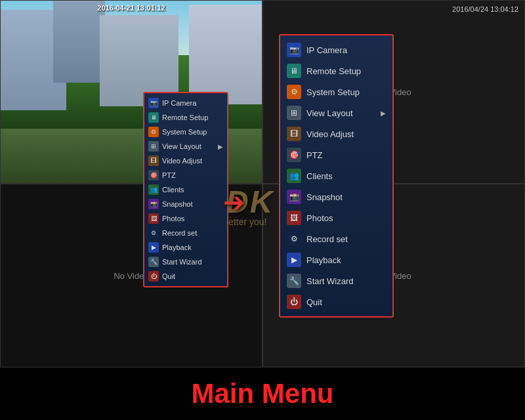 Image resolution: width=525 pixels, height=420 pixels. Describe the element at coordinates (336, 134) in the screenshot. I see `large-menu-video-adjust: 🎞 Video Adjust` at that location.